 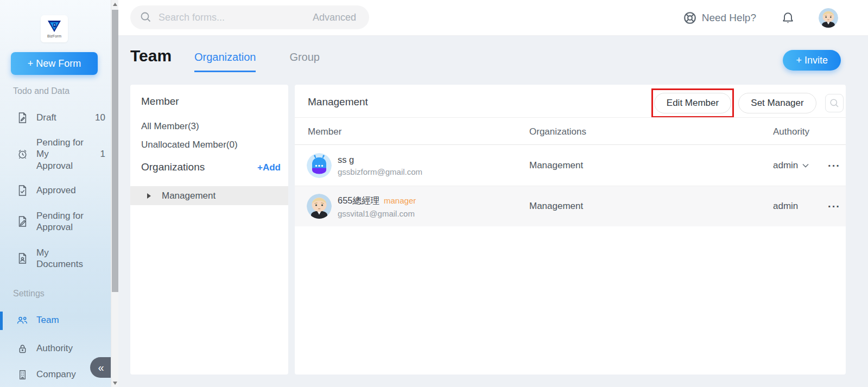 What do you see at coordinates (61, 221) in the screenshot?
I see `sidebar-item-pending-for-approval: Pending for Approval` at bounding box center [61, 221].